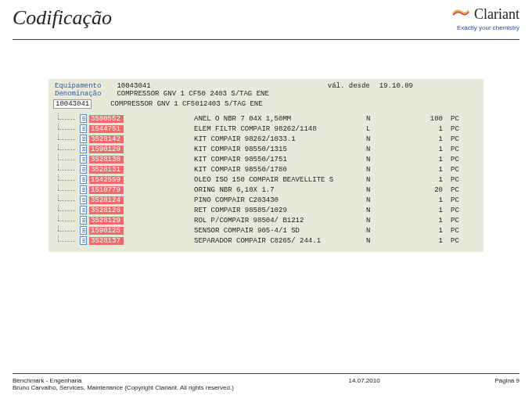 Image resolution: width=532 pixels, height=399 pixels. Describe the element at coordinates (235, 190) in the screenshot. I see `item-desc: ORING NBR 6,10X 1.7` at that location.